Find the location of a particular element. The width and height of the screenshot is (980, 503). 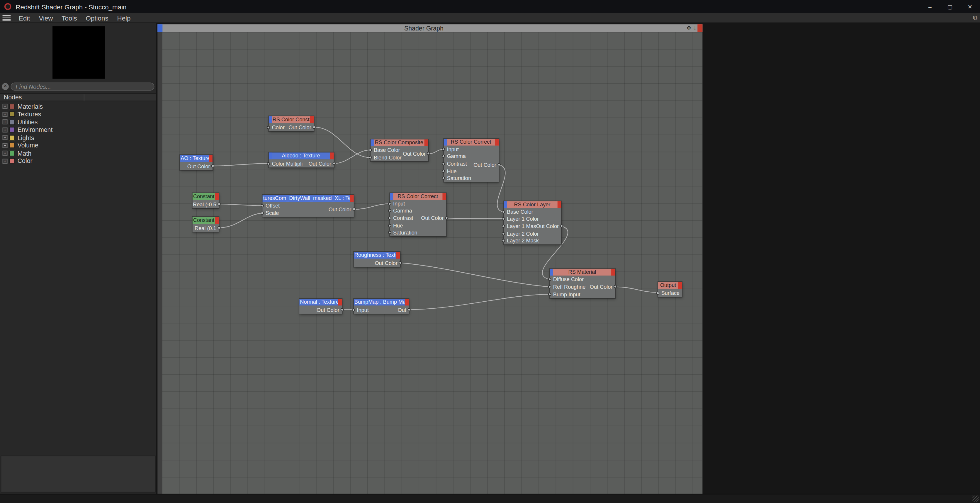

nodes-panel-header: Nodes is located at coordinates (78, 97).